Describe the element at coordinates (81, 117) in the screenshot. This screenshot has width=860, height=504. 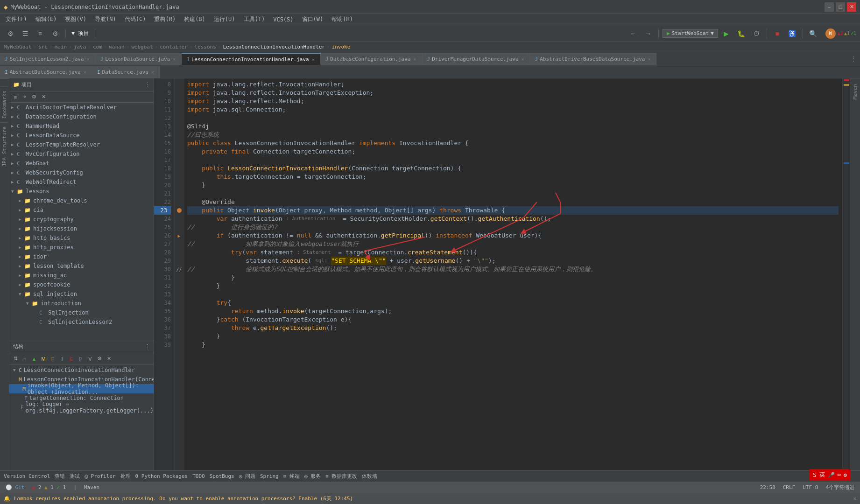
I see `tree-item-dbconfig: ▶ C DatabaseConfiguration` at that location.